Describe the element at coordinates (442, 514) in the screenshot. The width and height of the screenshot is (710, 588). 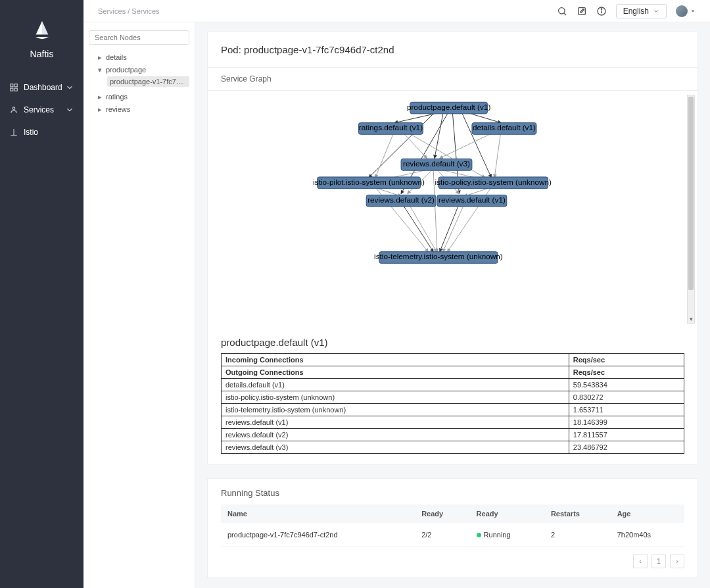
I see `col-ready: Ready` at that location.